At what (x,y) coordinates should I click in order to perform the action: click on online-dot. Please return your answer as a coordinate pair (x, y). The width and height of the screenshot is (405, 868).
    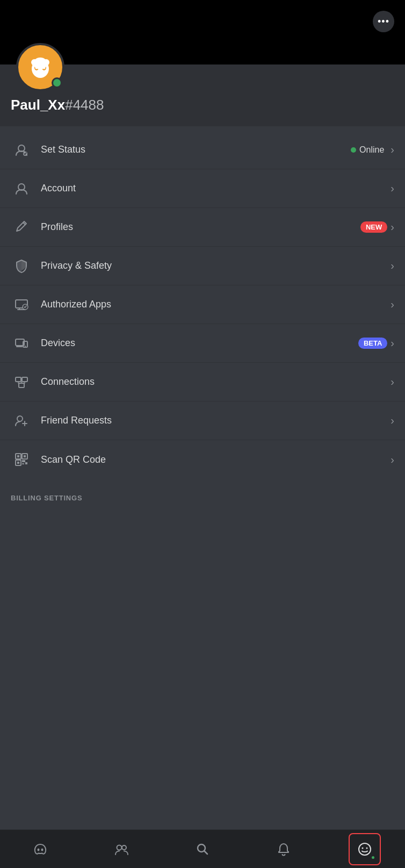
    Looking at the image, I should click on (353, 150).